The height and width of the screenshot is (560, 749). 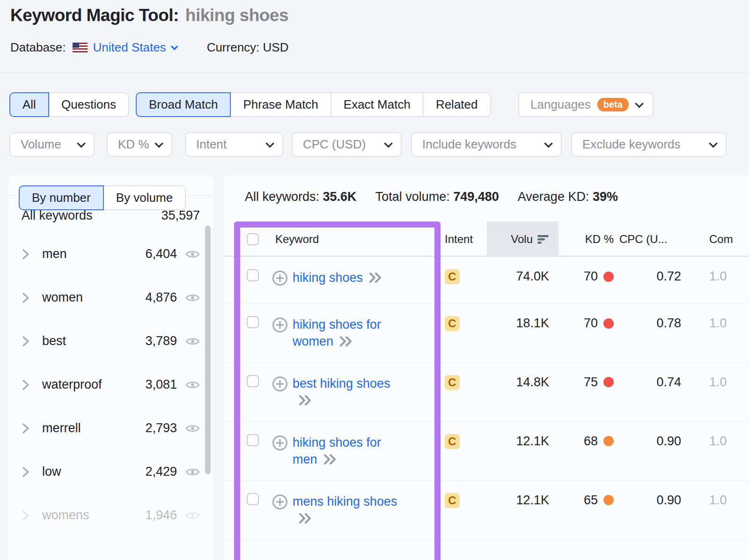 What do you see at coordinates (332, 278) in the screenshot?
I see `keyword-cell: hiking shoes` at bounding box center [332, 278].